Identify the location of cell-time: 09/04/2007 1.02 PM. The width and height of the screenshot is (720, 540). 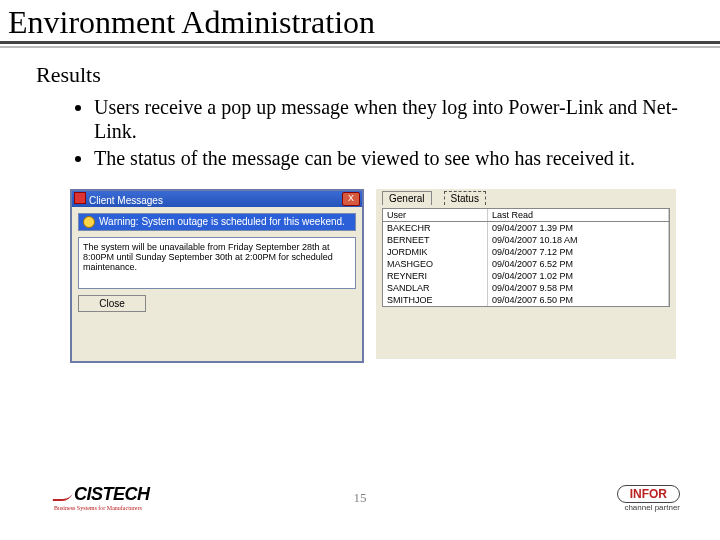
(578, 276).